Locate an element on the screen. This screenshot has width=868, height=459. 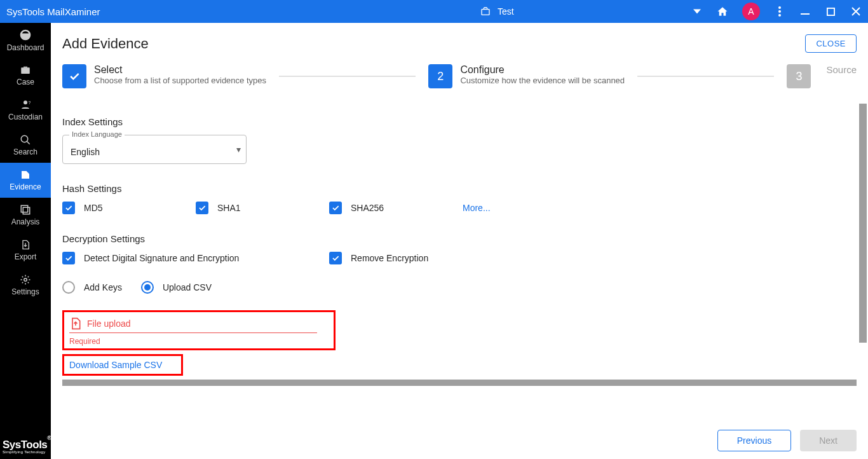
sidebar-item-label: Settings is located at coordinates (25, 292).